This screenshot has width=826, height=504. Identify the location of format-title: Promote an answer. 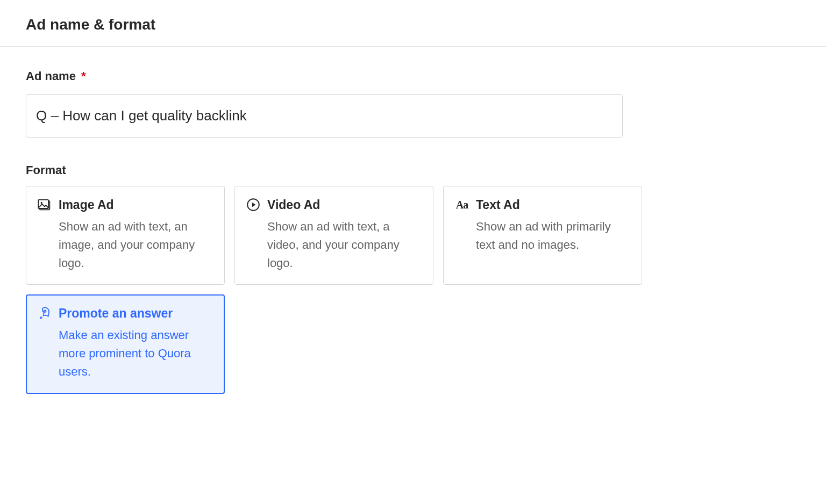
(116, 314).